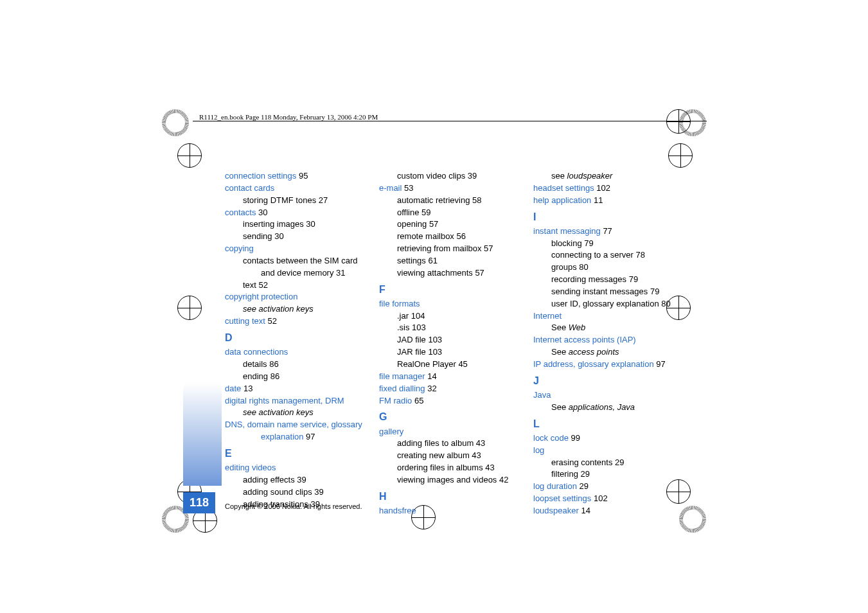 This screenshot has height=613, width=868. I want to click on index-entry: blocking 79, so click(604, 244).